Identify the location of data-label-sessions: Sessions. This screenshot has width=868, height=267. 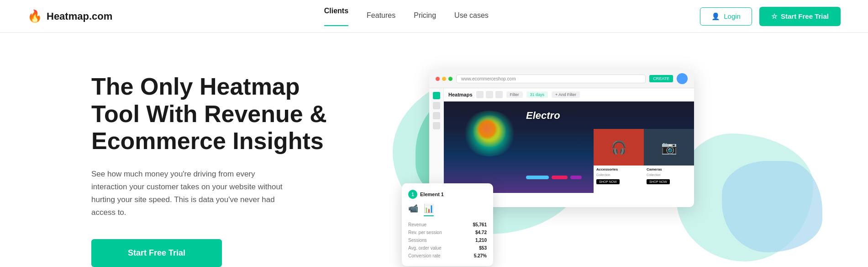
(417, 240).